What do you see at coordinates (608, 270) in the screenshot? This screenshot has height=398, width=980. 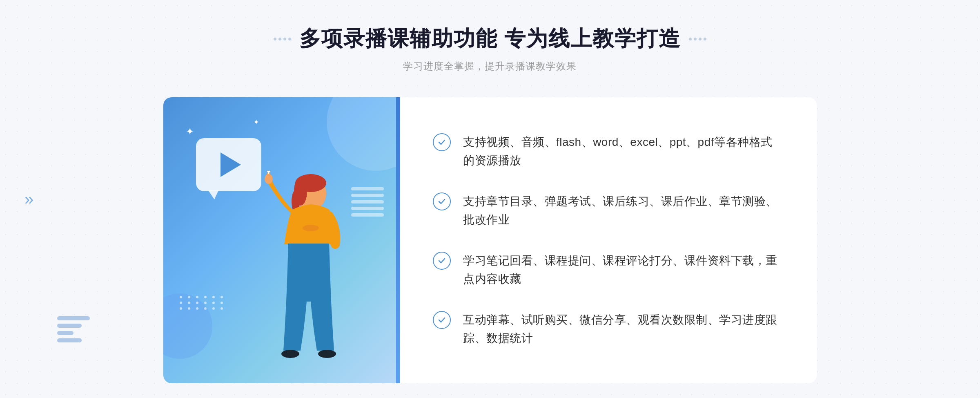 I see `feature-item-3: 学习笔记回看、课程提问、课程评论打分、课件资料下载，重点内容收藏` at bounding box center [608, 270].